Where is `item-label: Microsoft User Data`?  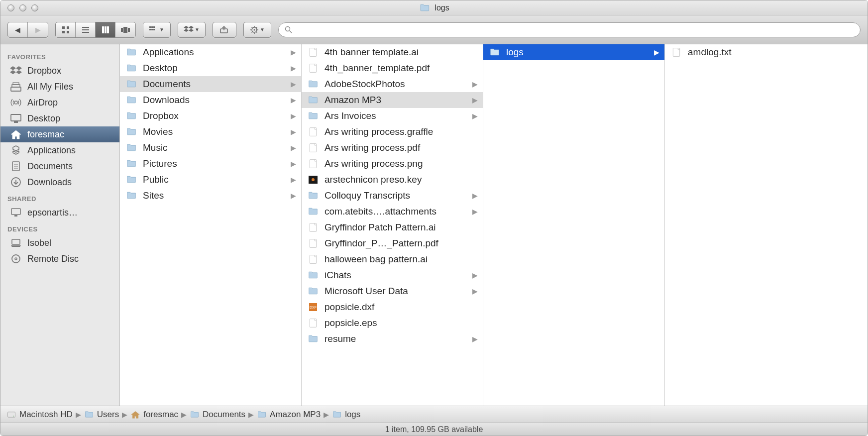
item-label: Microsoft User Data is located at coordinates (396, 291).